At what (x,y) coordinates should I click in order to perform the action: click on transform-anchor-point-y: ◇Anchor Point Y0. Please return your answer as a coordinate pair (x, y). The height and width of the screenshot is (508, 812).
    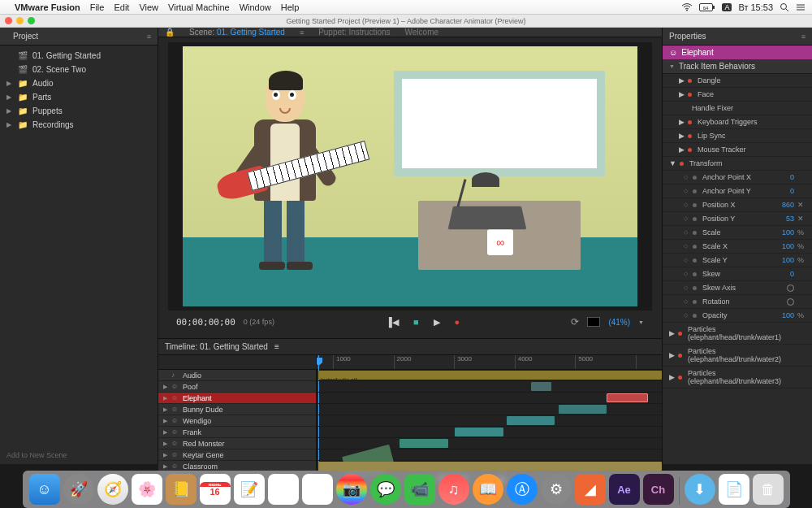
    Looking at the image, I should click on (737, 192).